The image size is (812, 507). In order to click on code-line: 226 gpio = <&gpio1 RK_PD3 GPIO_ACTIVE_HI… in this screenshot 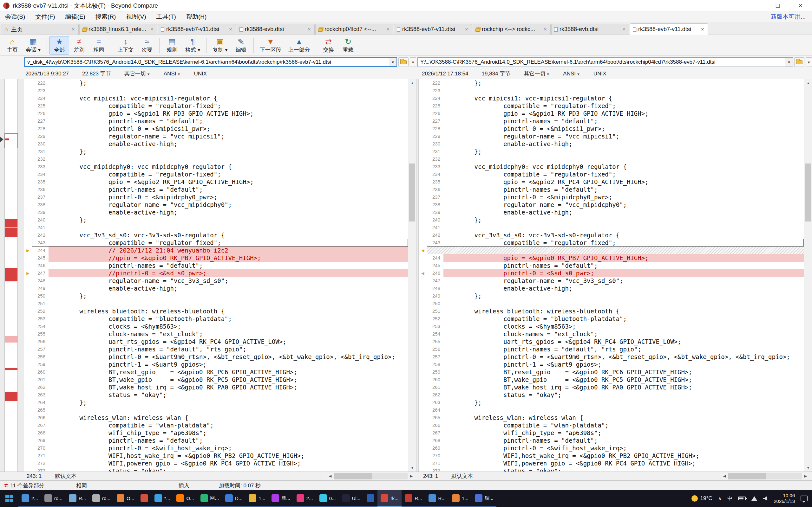, I will do `click(216, 113)`.